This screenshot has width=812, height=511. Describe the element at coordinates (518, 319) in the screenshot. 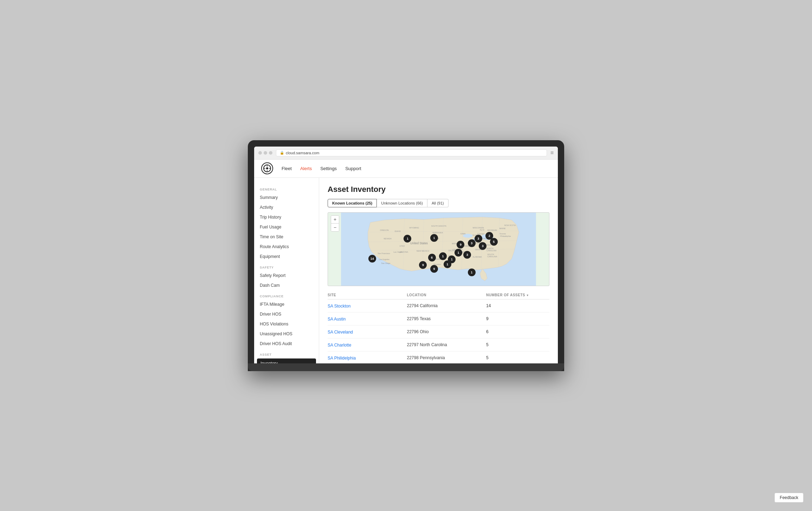

I see `cell-count-1: 9` at that location.